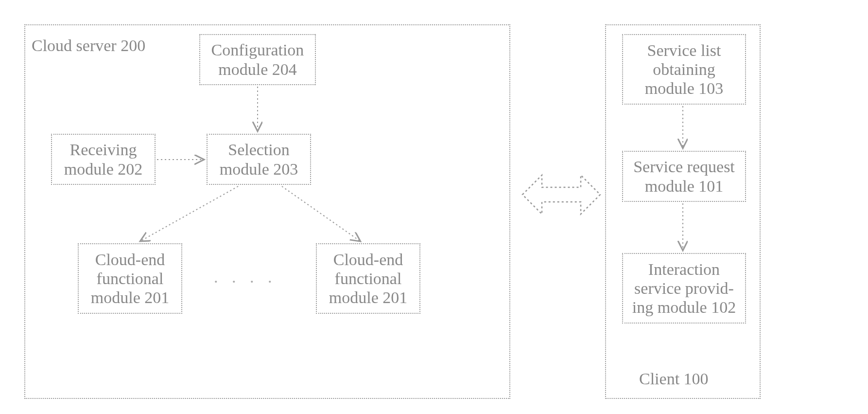 The image size is (868, 414). What do you see at coordinates (561, 195) in the screenshot?
I see `bidirectional-arrow` at bounding box center [561, 195].